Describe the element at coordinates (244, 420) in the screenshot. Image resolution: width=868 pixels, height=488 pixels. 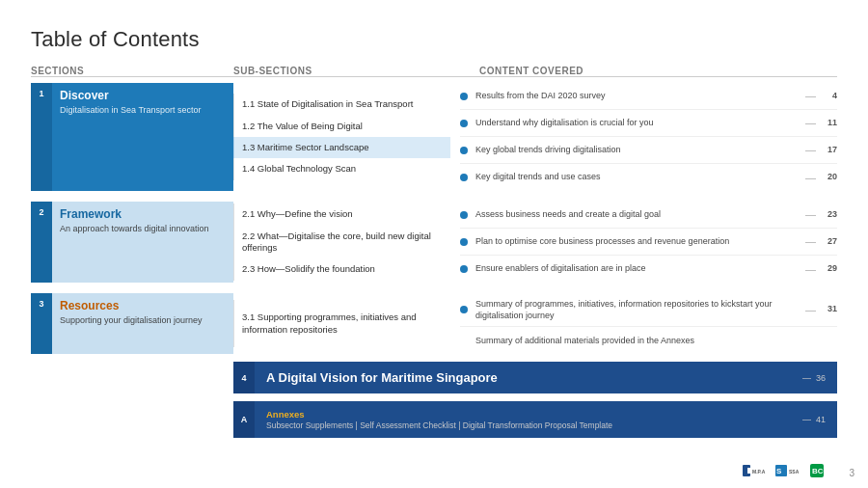
I see `section-number-a: A` at that location.